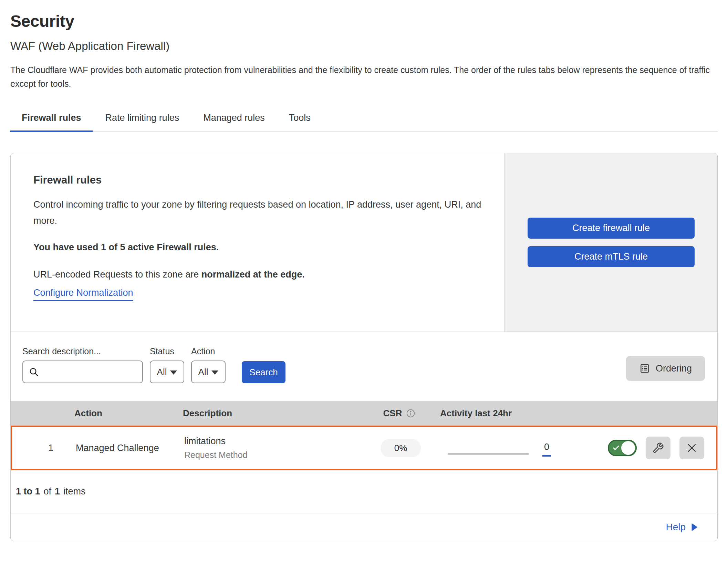 The width and height of the screenshot is (728, 564). I want to click on filter-bar: Search description... Status All Action, so click(364, 366).